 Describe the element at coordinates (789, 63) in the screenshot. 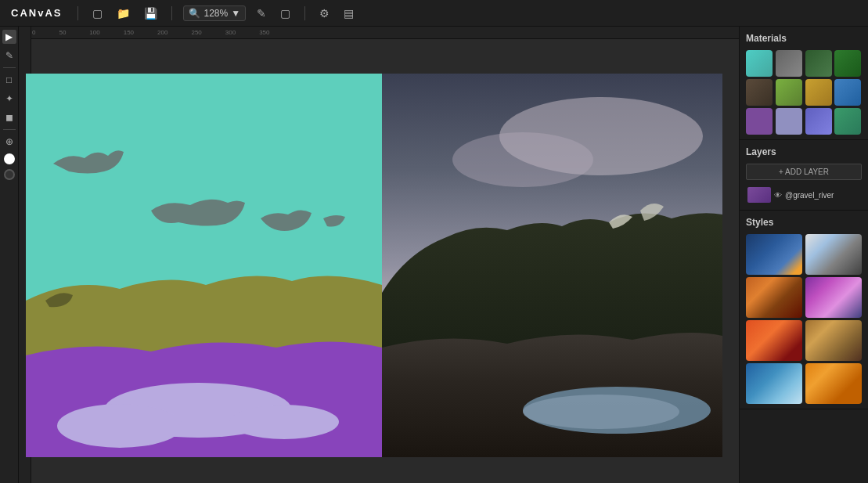

I see `material-cloud` at that location.